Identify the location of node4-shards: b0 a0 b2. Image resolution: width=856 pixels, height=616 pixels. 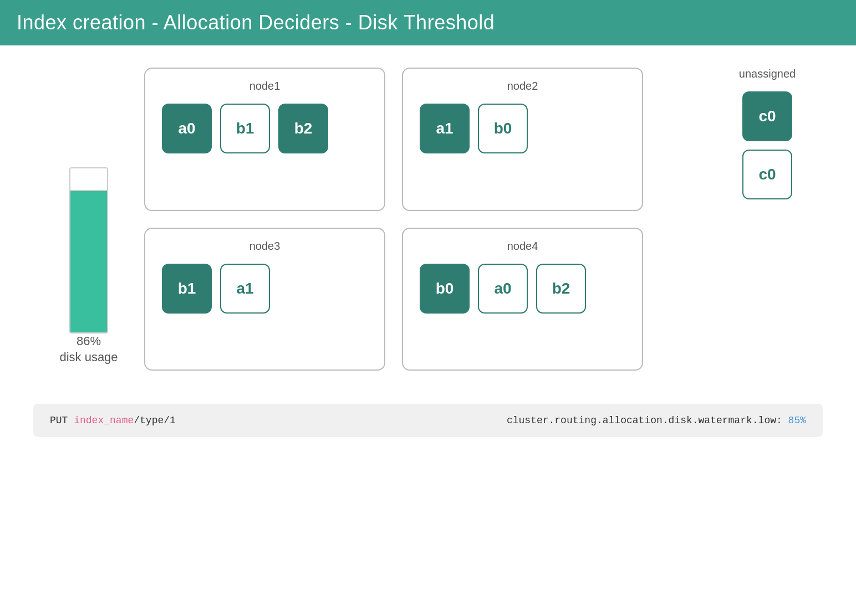
(522, 289).